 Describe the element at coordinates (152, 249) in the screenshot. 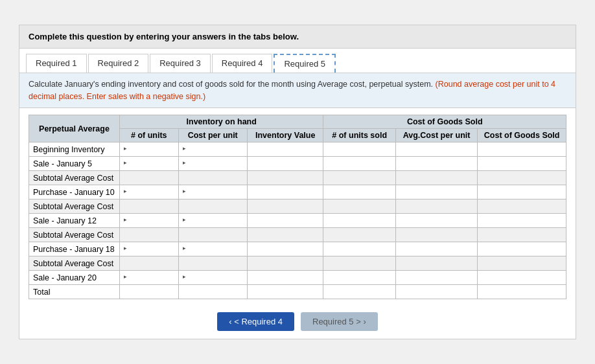

I see `input-row7-col0` at that location.